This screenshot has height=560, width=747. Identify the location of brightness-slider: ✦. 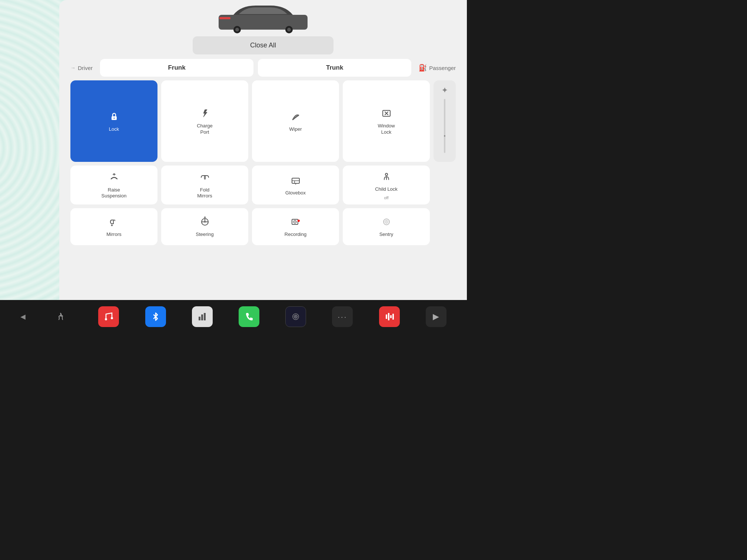
(445, 121).